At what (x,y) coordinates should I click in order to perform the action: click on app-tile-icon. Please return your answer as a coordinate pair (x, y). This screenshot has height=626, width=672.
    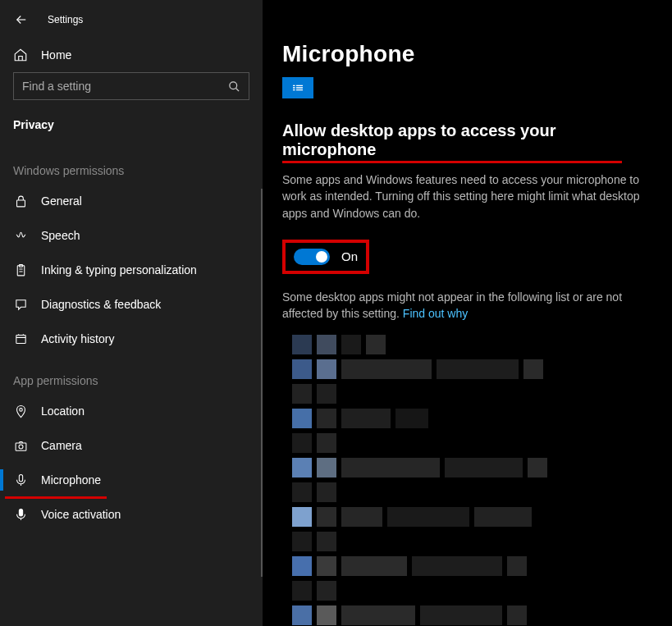
    Looking at the image, I should click on (298, 88).